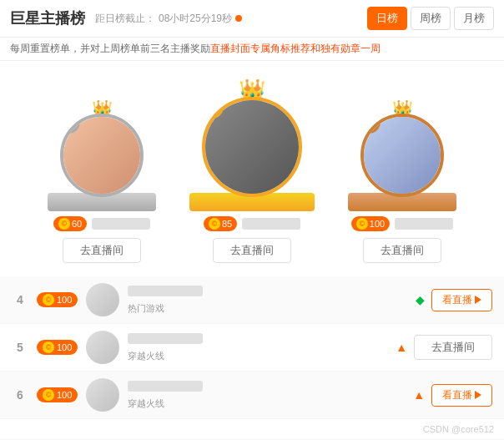 This screenshot has height=440, width=504. Describe the element at coordinates (252, 147) in the screenshot. I see `avatar-1: 1` at that location.